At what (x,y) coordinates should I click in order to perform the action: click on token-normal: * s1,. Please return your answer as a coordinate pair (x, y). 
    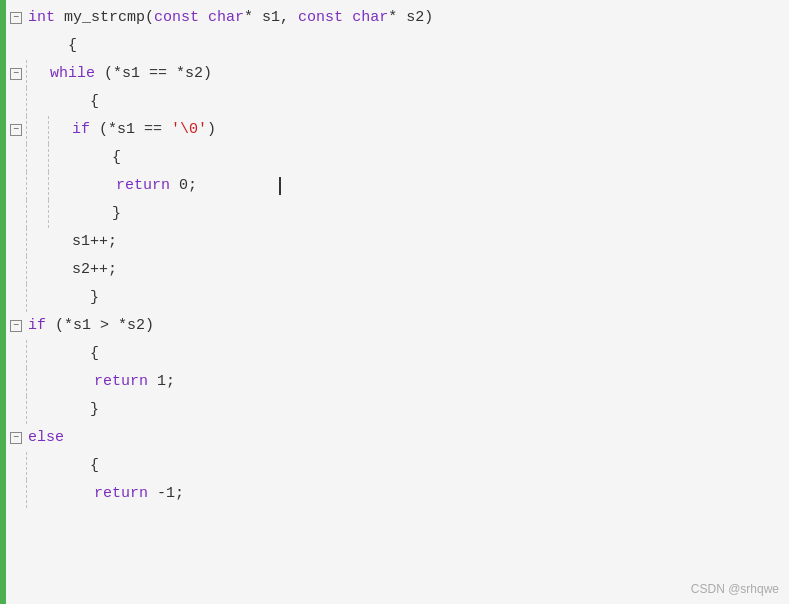
    Looking at the image, I should click on (271, 18).